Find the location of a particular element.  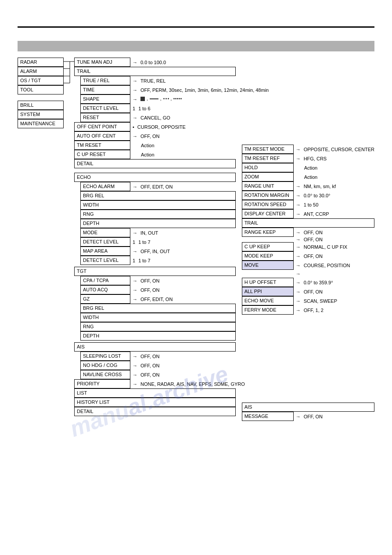

menu-mode-echo: MODE is located at coordinates (105, 233).